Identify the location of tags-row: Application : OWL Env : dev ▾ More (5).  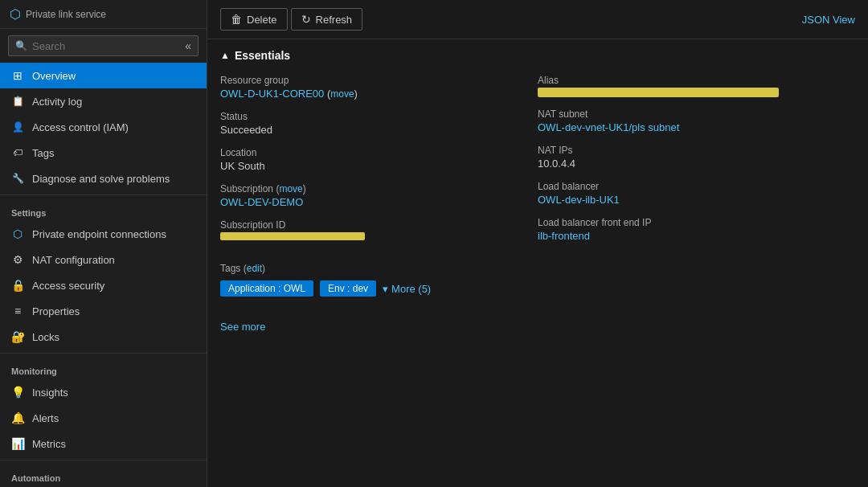
(379, 289).